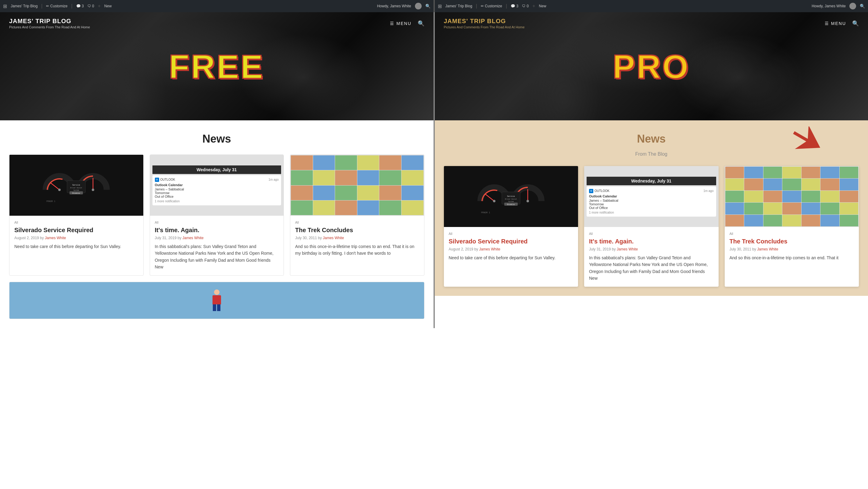 This screenshot has width=868, height=489. Describe the element at coordinates (827, 24) in the screenshot. I see `right-hamburger-icon: ☰` at that location.